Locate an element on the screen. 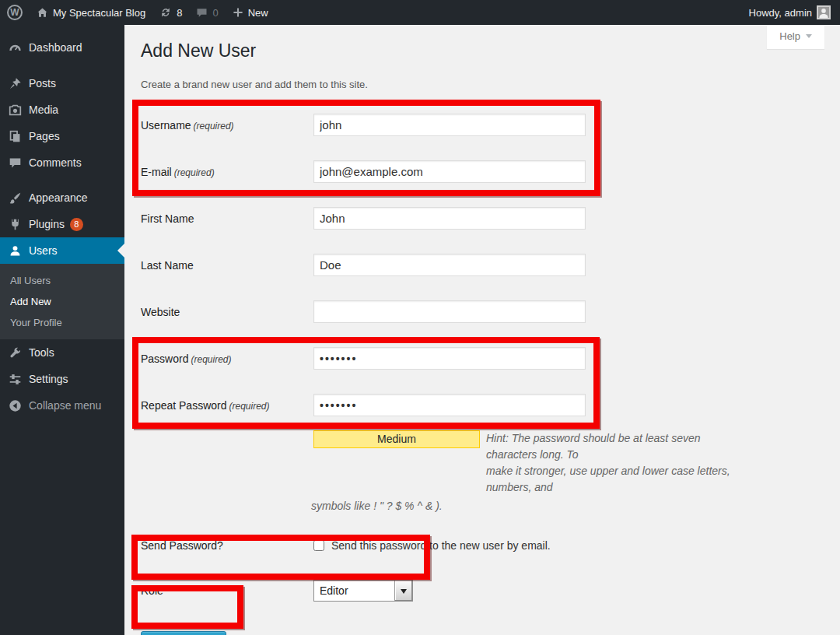 The height and width of the screenshot is (635, 840). admin-sidebar: Dashboard Posts Media Pages Comments is located at coordinates (62, 330).